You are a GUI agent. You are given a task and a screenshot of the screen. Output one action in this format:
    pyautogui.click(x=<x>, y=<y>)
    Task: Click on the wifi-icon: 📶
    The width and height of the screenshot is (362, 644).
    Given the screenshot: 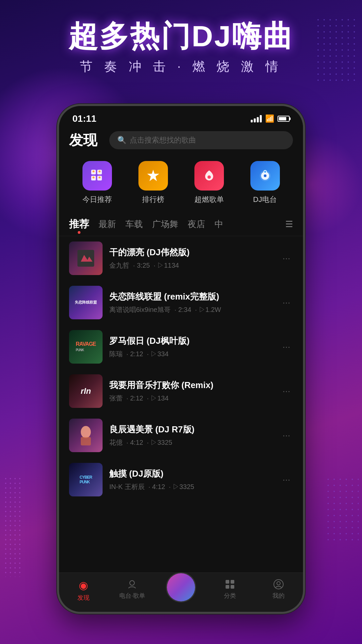 What is the action you would take?
    pyautogui.click(x=269, y=119)
    